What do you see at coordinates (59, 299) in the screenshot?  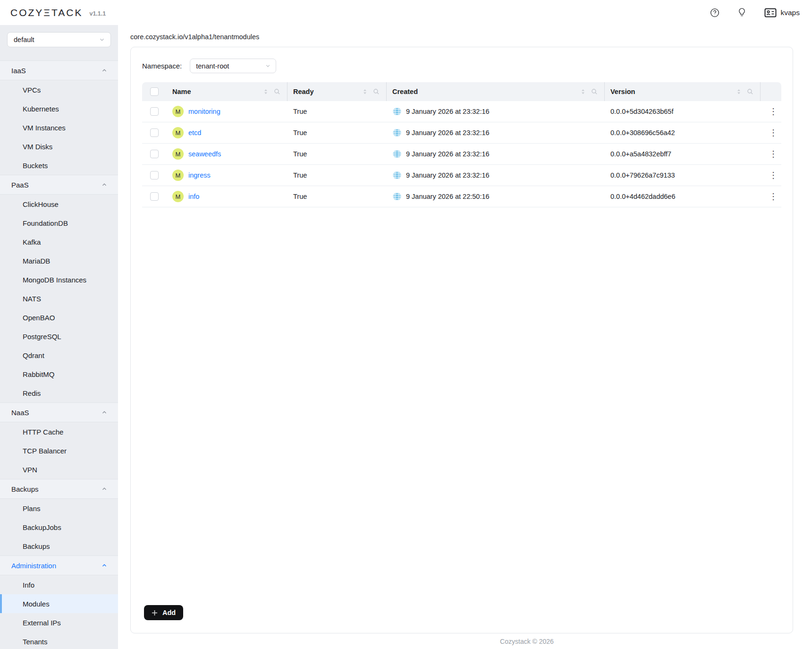 I see `sidebar-item-nats: NATS` at bounding box center [59, 299].